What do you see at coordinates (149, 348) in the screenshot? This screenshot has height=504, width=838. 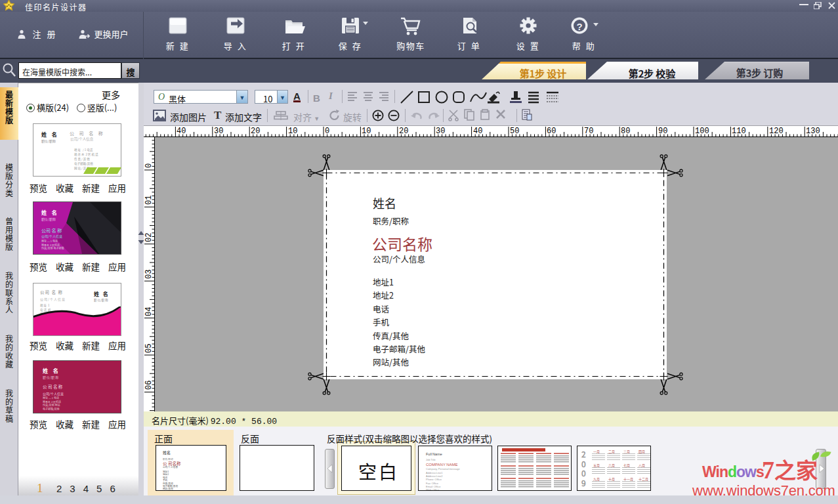 I see `svg-text: 05` at bounding box center [149, 348].